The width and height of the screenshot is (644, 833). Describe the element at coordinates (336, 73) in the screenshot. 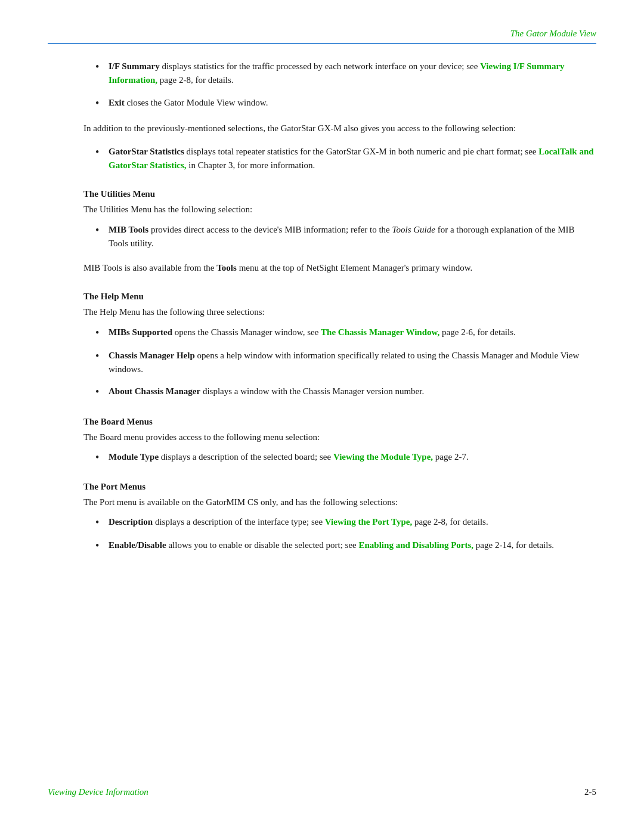

I see `if-summary-link: Viewing I/F Summary Information,` at that location.